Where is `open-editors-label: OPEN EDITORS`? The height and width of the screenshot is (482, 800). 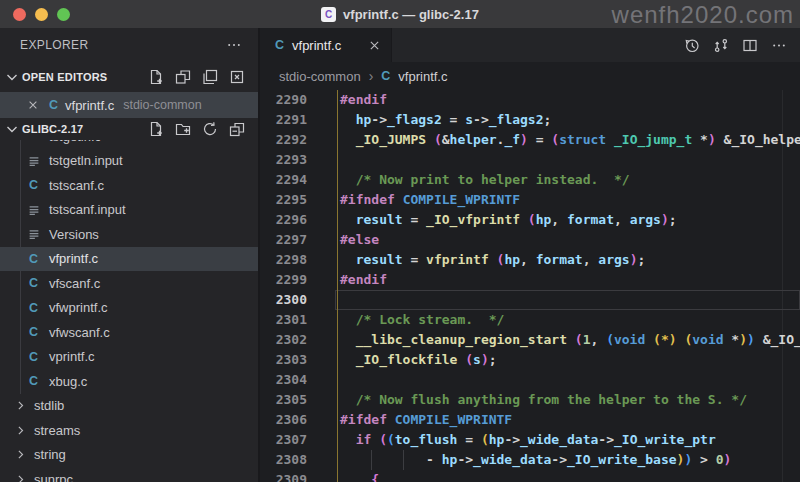 open-editors-label: OPEN EDITORS is located at coordinates (64, 77).